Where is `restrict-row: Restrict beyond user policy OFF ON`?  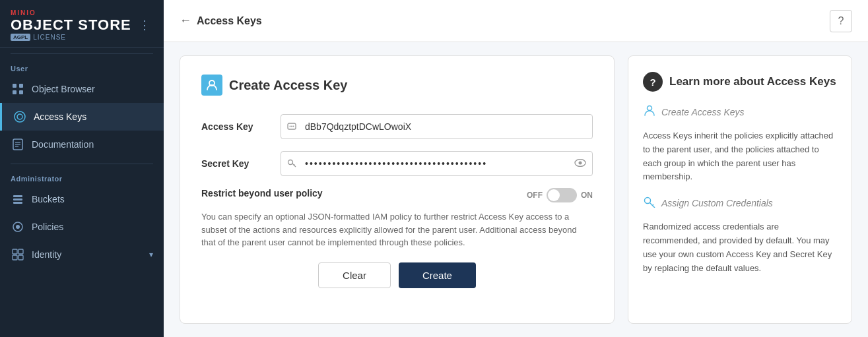 restrict-row: Restrict beyond user policy OFF ON is located at coordinates (397, 195).